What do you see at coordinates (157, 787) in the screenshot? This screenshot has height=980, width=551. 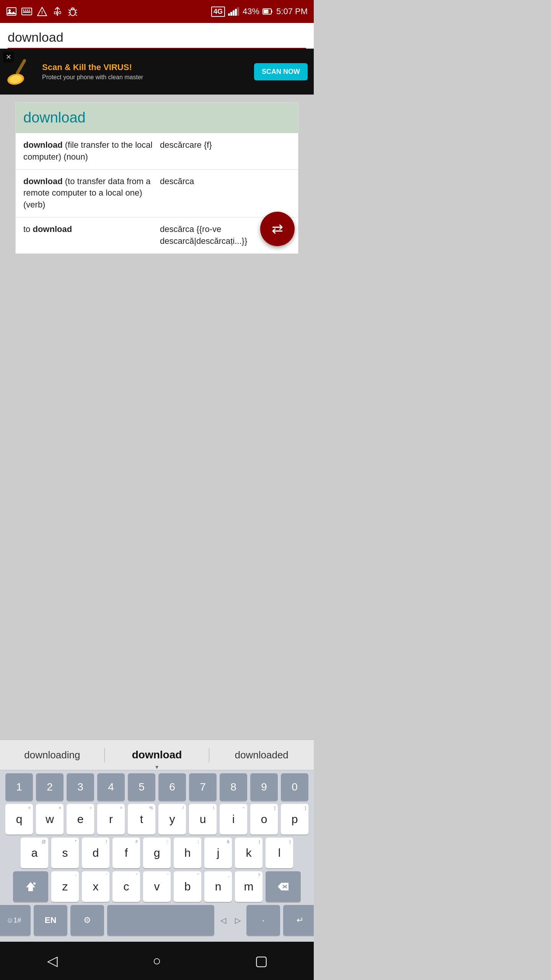 I see `number-row: 1 2 3 4 5 6 7 8 9 0` at bounding box center [157, 787].